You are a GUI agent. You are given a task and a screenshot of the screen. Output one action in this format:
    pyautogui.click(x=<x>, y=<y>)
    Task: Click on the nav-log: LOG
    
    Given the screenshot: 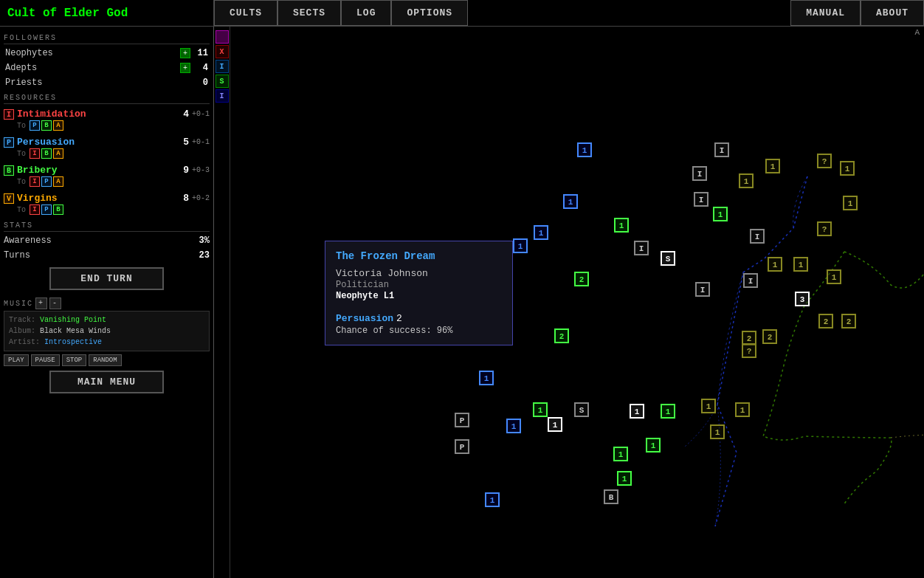 What is the action you would take?
    pyautogui.click(x=366, y=13)
    